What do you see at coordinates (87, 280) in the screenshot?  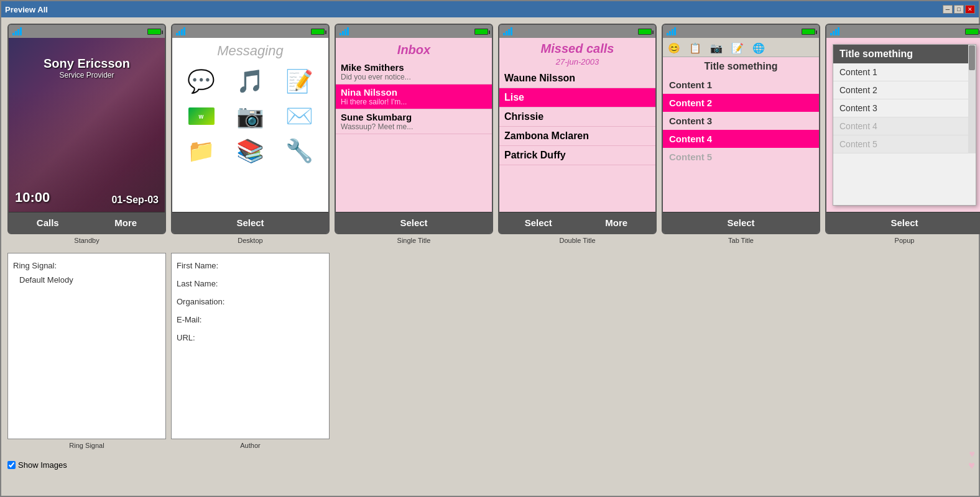 I see `ring-signal-value: Default Melody` at bounding box center [87, 280].